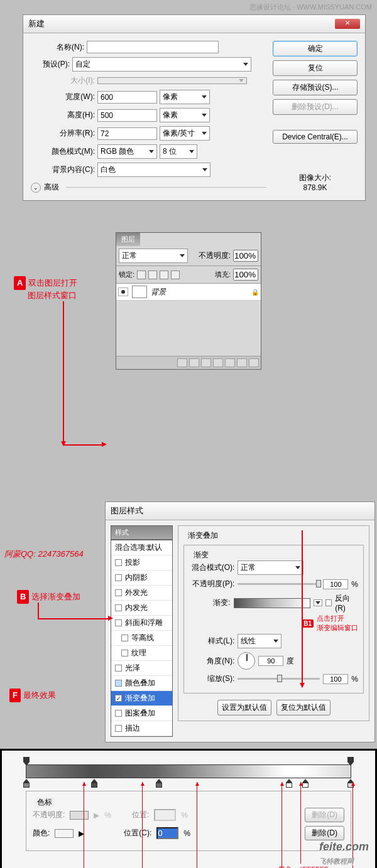  I want to click on cs-color-swatch, so click(64, 833).